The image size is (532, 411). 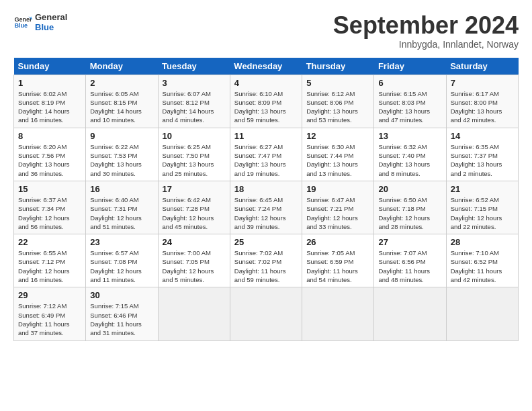 I want to click on day-info: Sunrise: 6:40 AMSunset: 7:31 PMDaylight:…, so click(x=122, y=214).